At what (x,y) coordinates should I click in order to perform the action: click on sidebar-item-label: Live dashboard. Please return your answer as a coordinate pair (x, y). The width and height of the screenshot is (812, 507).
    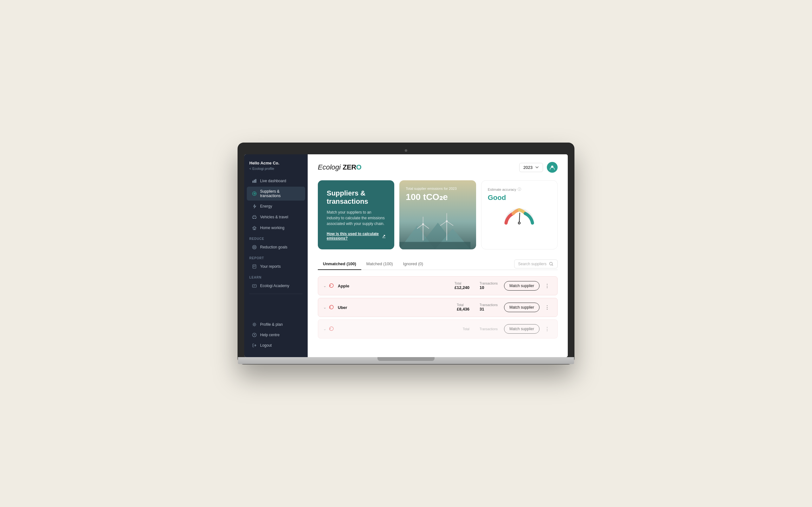
    Looking at the image, I should click on (273, 181).